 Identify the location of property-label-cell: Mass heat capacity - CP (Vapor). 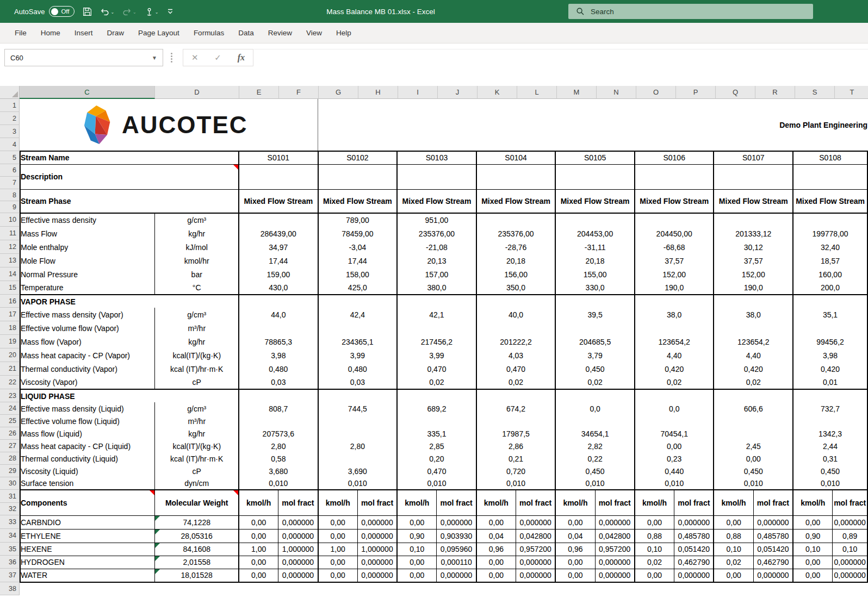
(88, 356).